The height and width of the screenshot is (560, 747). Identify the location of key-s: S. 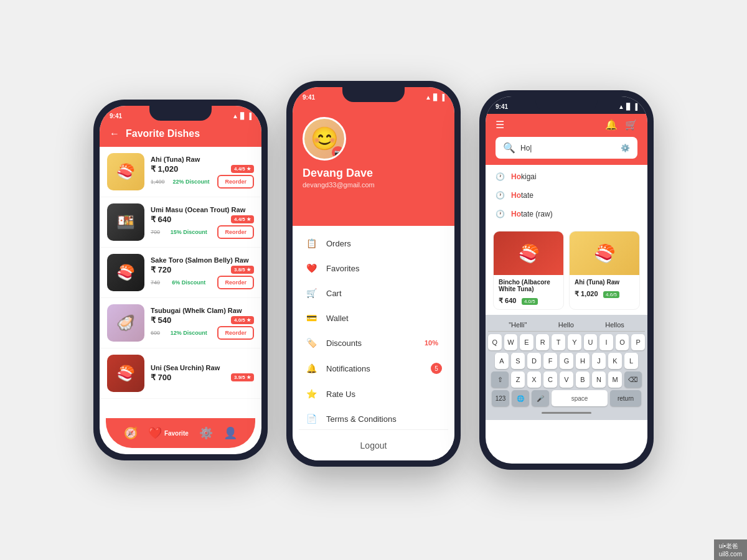
(518, 361).